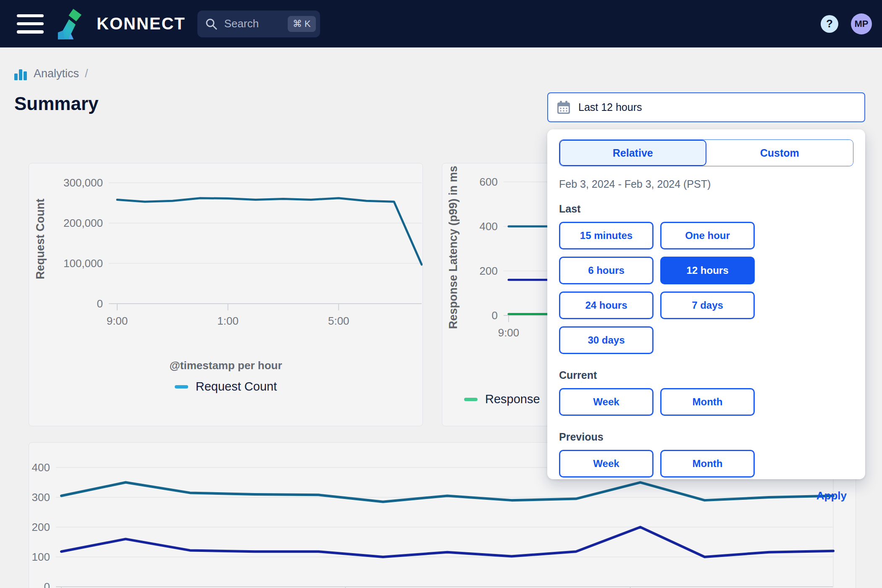  What do you see at coordinates (226, 365) in the screenshot?
I see `request-count-xlabel: @timestamp per hour` at bounding box center [226, 365].